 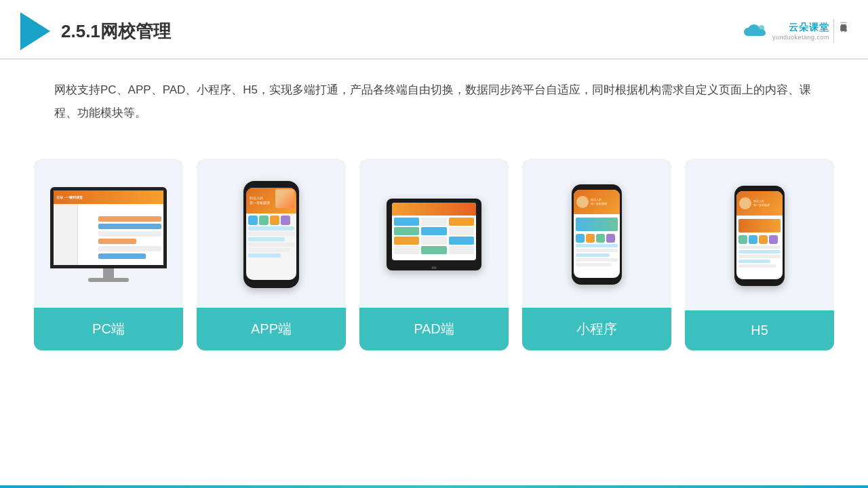 I want to click on card-pad: PAD端, so click(x=434, y=255).